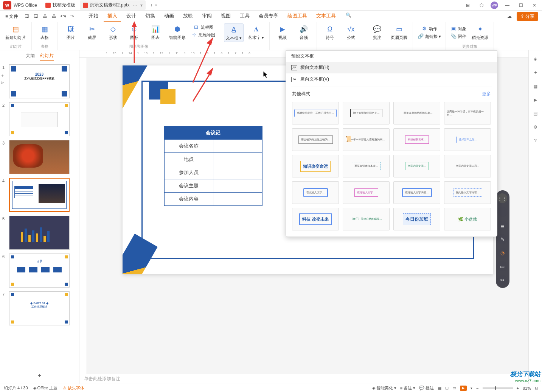 The image size is (542, 392). Describe the element at coordinates (440, 388) in the screenshot. I see `view-normal-icon: ▦` at that location.